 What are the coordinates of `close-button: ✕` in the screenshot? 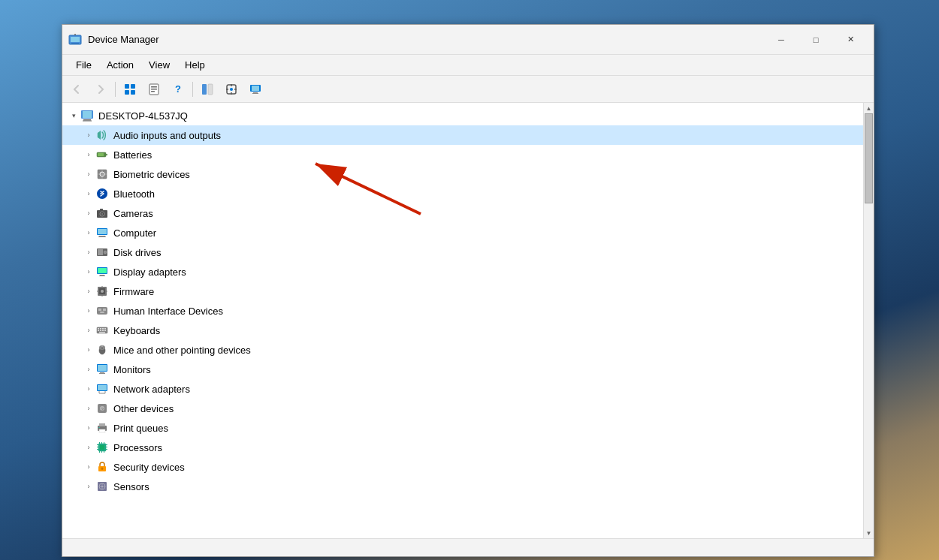 It's located at (850, 40).